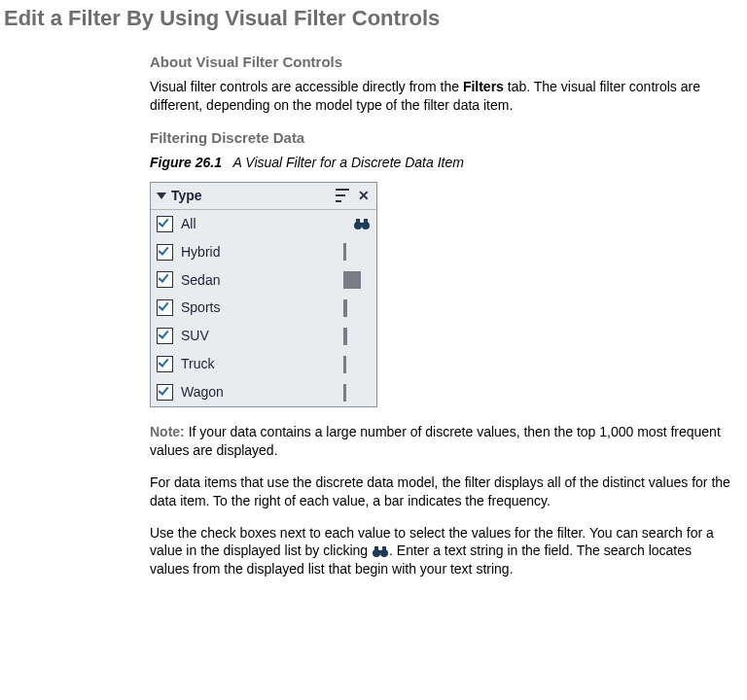 The width and height of the screenshot is (747, 700). I want to click on discrete-para-2: For data items that use the discrete dat…, so click(442, 492).